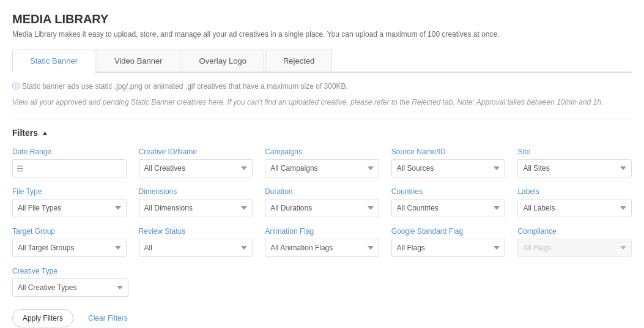 Image resolution: width=644 pixels, height=328 pixels. Describe the element at coordinates (322, 168) in the screenshot. I see `select-campaigns: All Campaigns` at that location.